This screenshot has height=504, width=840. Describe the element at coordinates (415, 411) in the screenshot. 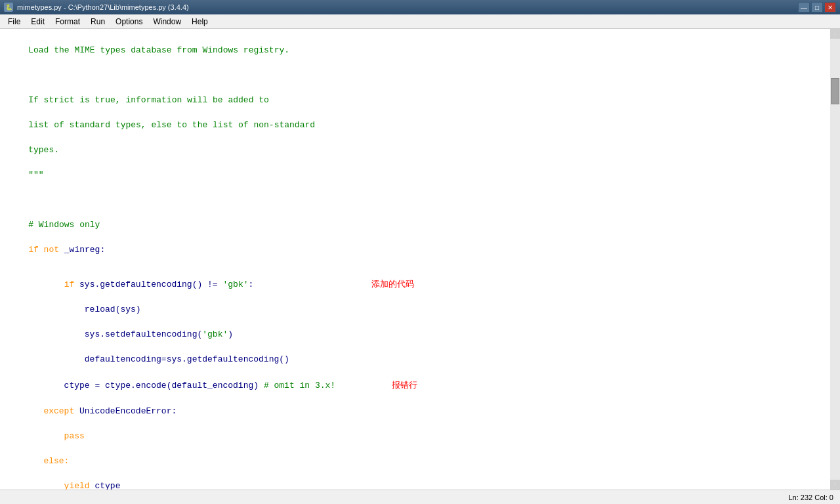

I see `code-line: except UnicodeEncodeError:` at that location.